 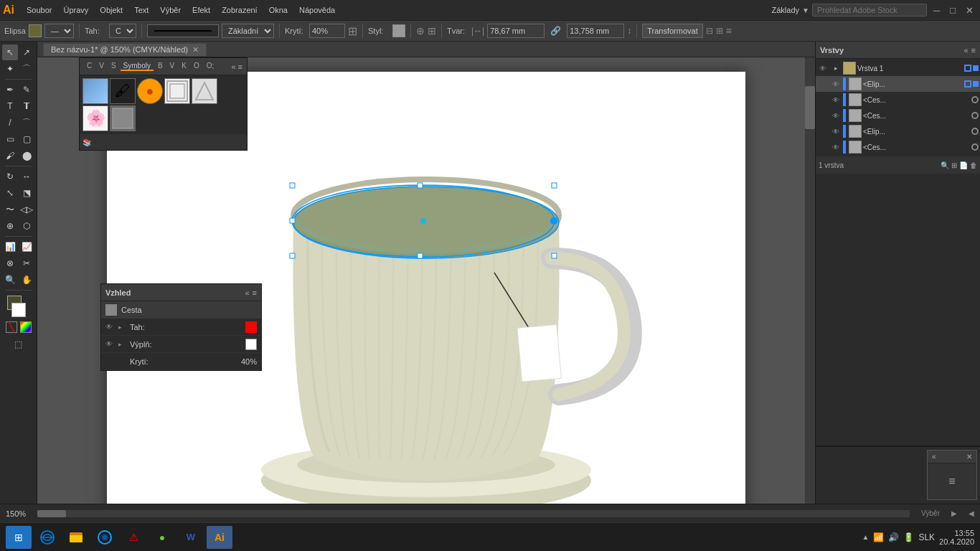 I want to click on menu-upravy: Úpravy, so click(x=76, y=10).